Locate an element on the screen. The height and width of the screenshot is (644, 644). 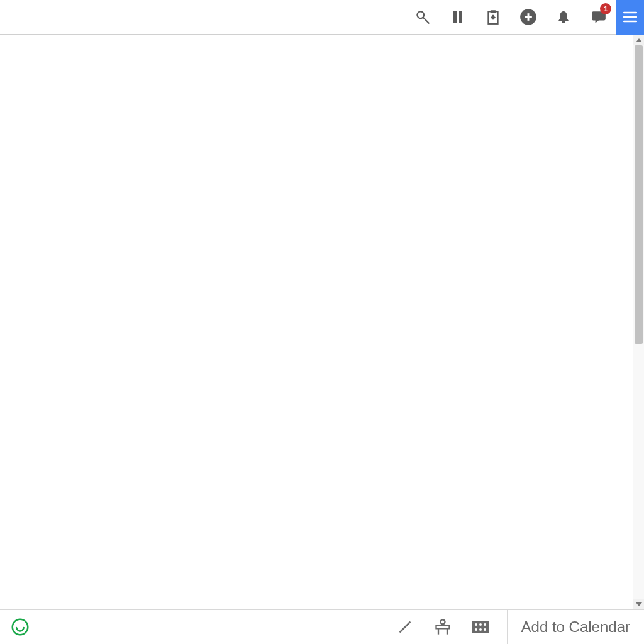
chat-badge: 1 is located at coordinates (606, 9).